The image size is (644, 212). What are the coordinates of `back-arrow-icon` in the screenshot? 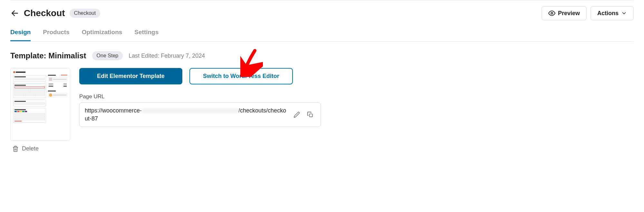 It's located at (15, 13).